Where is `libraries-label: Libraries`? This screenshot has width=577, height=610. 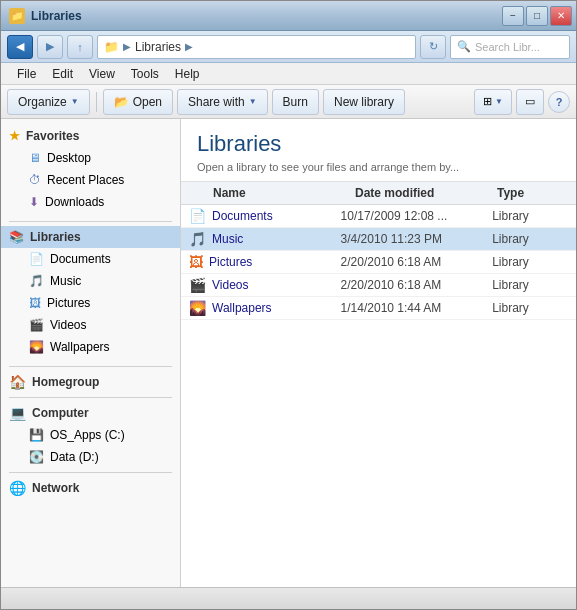
libraries-label: Libraries is located at coordinates (56, 237).